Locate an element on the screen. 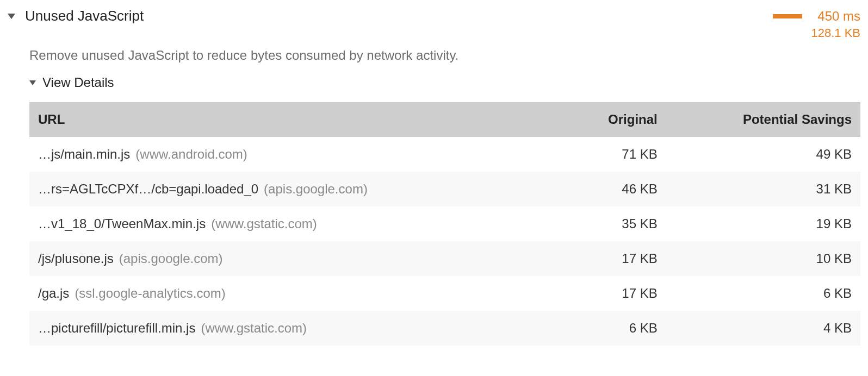 The height and width of the screenshot is (376, 868). cell-savings: 19 KB is located at coordinates (764, 224).